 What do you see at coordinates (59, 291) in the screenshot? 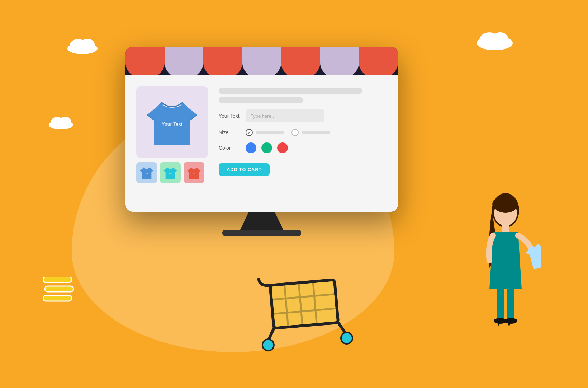
I see `decorative-lines` at bounding box center [59, 291].